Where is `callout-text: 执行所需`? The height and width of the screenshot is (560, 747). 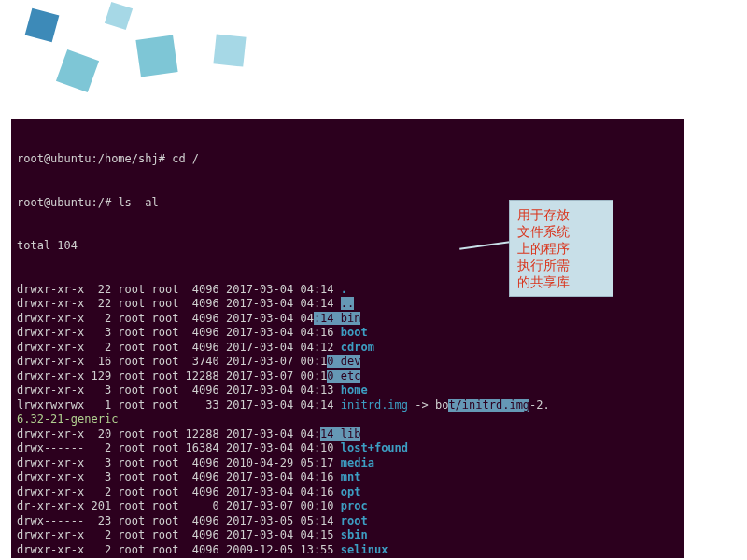
callout-text: 执行所需 is located at coordinates (561, 265).